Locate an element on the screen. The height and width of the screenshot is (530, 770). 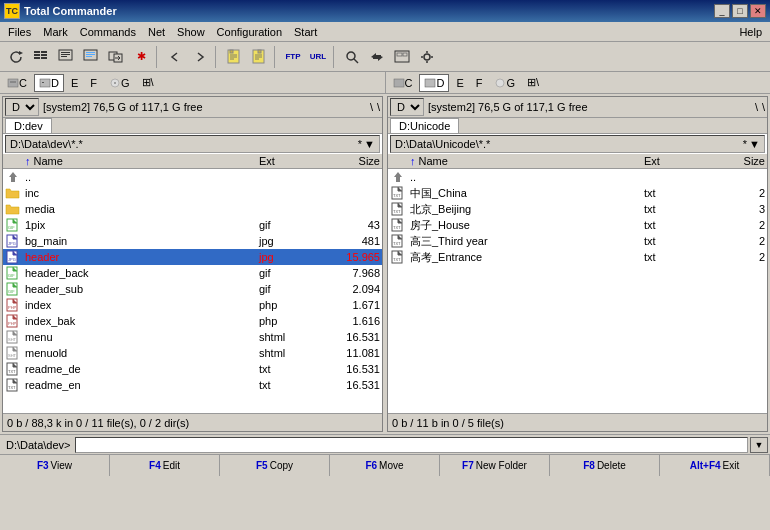
right-path: D:\Data\Unicode\*.* is located at coordinates (442, 144).